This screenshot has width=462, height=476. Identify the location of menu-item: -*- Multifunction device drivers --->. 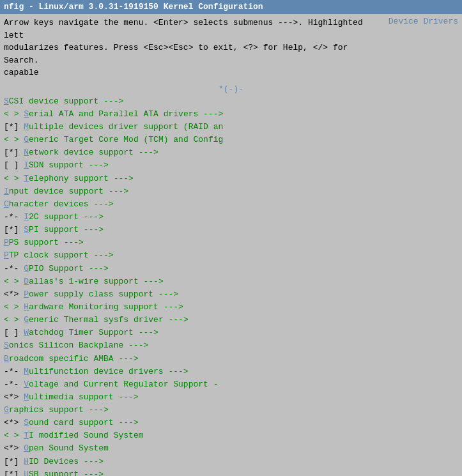
(231, 372).